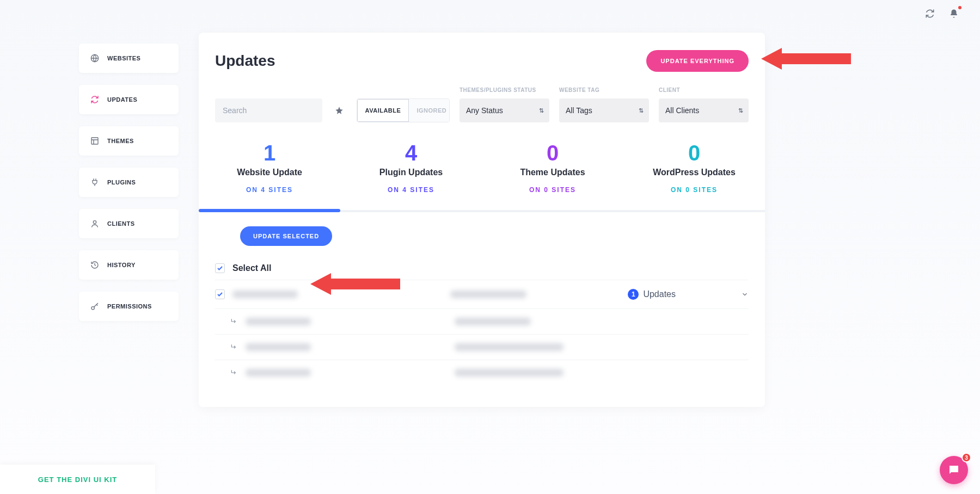 This screenshot has height=494, width=980. I want to click on stat-title: Plugin Updates, so click(411, 172).